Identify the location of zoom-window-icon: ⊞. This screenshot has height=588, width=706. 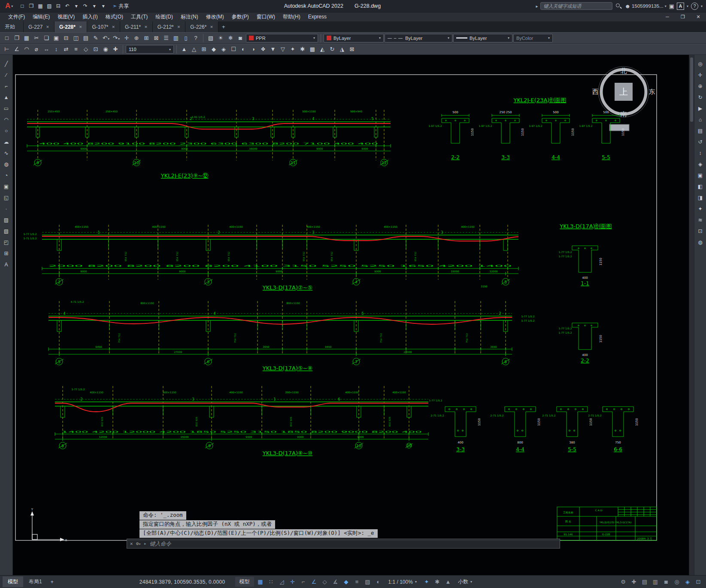
(146, 38).